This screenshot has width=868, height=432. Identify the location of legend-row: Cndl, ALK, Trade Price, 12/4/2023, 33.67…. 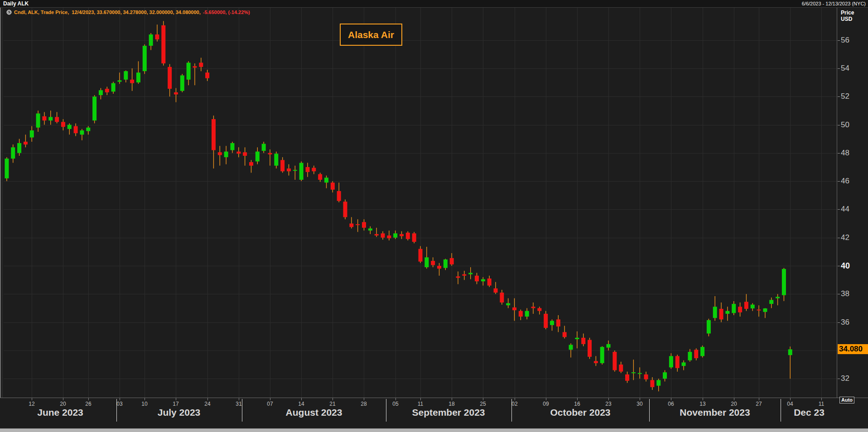
(128, 12).